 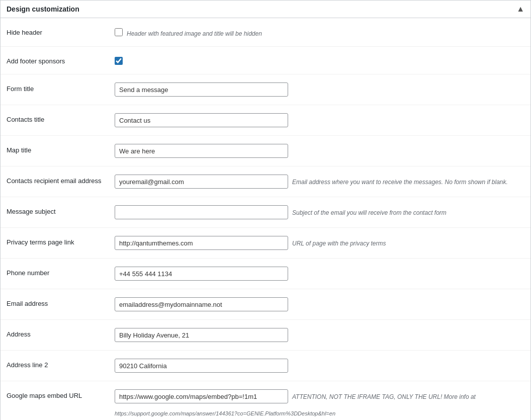 I want to click on row-contacts-title: Contacts title, so click(x=266, y=121).